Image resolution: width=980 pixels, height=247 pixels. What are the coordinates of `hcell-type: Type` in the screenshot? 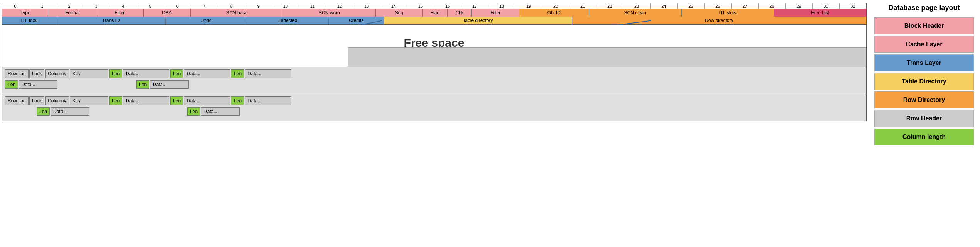 It's located at (25, 13).